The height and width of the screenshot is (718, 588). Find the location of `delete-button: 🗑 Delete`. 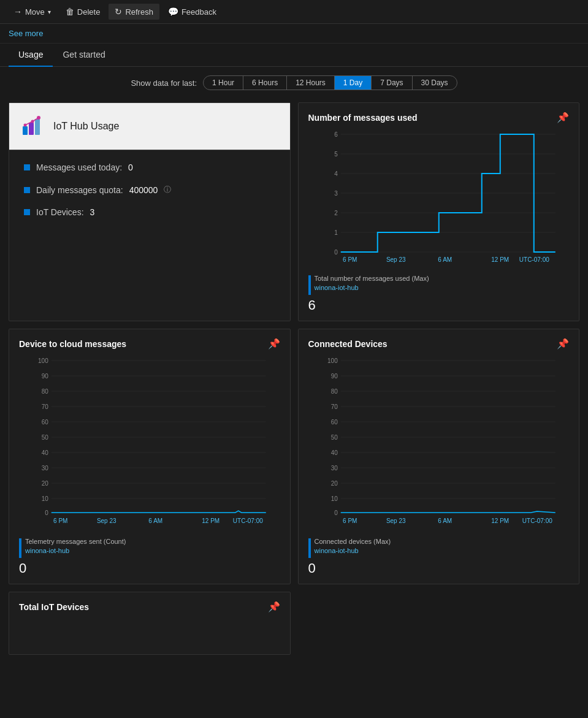

delete-button: 🗑 Delete is located at coordinates (83, 12).